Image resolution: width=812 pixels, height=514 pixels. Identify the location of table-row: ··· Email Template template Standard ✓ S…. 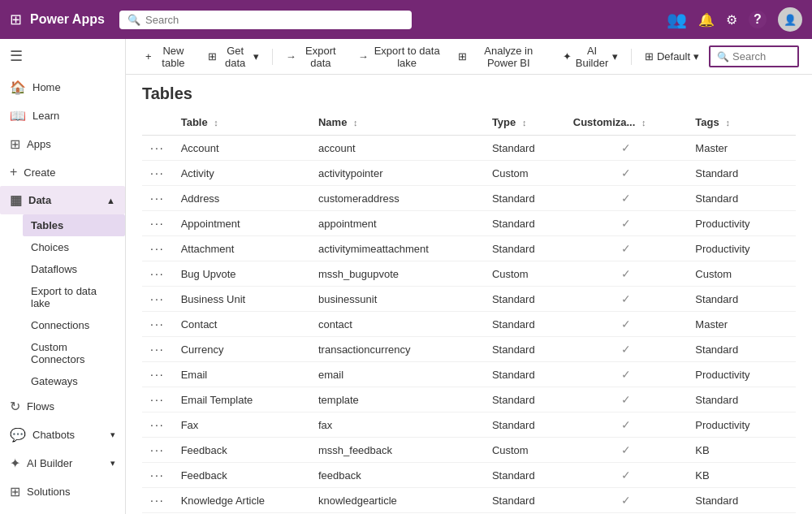
(469, 400).